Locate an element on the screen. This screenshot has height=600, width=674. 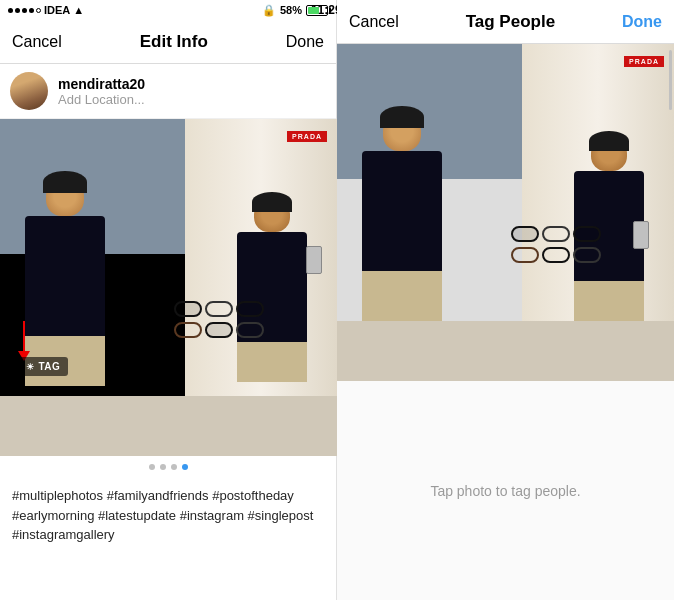
right-glasses-row1 is located at coordinates (590, 234).